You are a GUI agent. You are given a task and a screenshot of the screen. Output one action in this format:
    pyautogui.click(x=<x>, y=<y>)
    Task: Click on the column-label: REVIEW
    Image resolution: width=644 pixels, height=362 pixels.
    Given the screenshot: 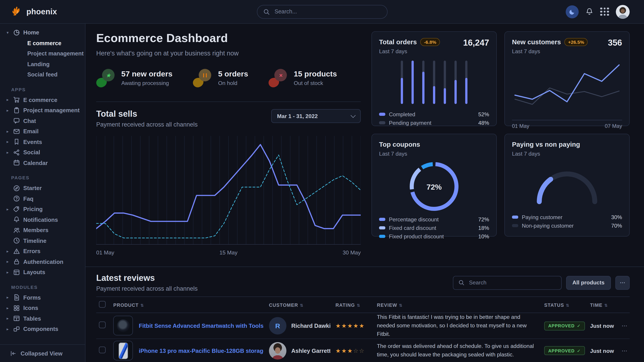 What is the action you would take?
    pyautogui.click(x=387, y=305)
    